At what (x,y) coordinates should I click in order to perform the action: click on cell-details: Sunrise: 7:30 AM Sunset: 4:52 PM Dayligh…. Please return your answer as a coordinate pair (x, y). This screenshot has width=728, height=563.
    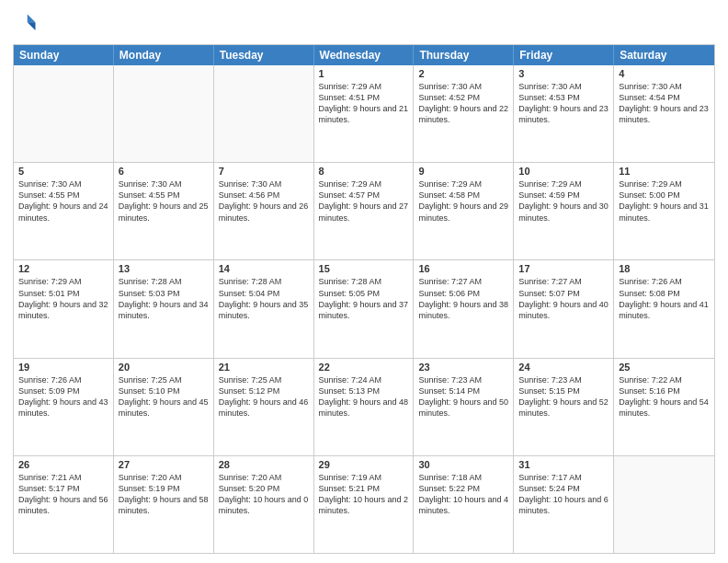
    Looking at the image, I should click on (463, 103).